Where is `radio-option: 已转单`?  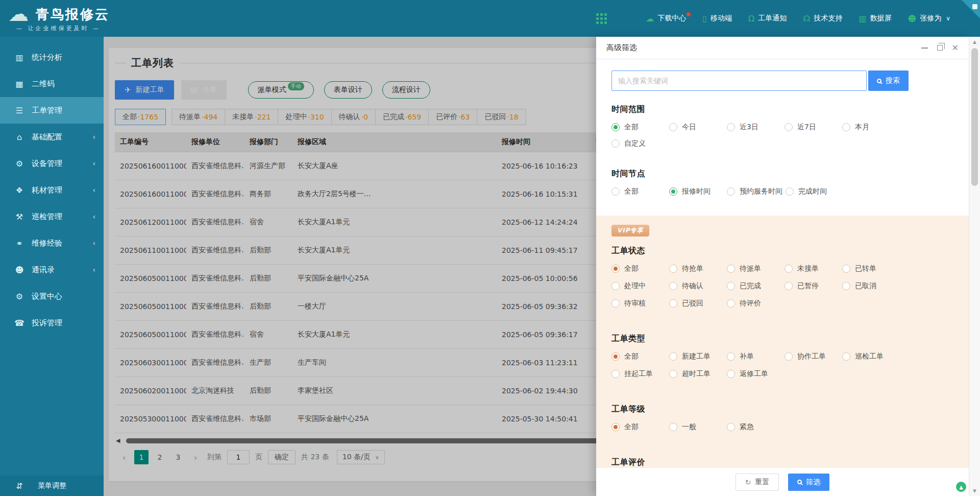
radio-option: 已转单 is located at coordinates (871, 269).